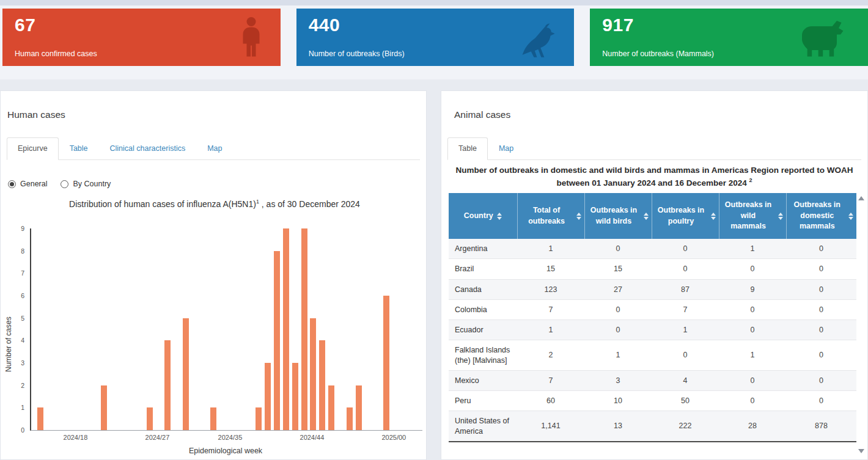 Image resolution: width=868 pixels, height=460 pixels. What do you see at coordinates (653, 216) in the screenshot?
I see `animal-table-header-row: CountryTotal of outbreaksOutbreaks in wi…` at bounding box center [653, 216].